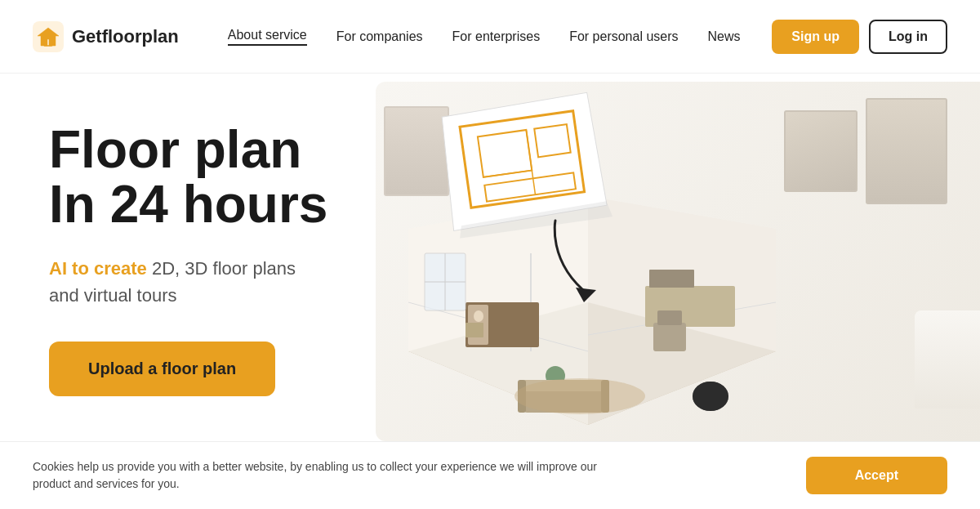 Image resolution: width=980 pixels, height=509 pixels. What do you see at coordinates (947, 359) in the screenshot?
I see `right-chair` at bounding box center [947, 359].